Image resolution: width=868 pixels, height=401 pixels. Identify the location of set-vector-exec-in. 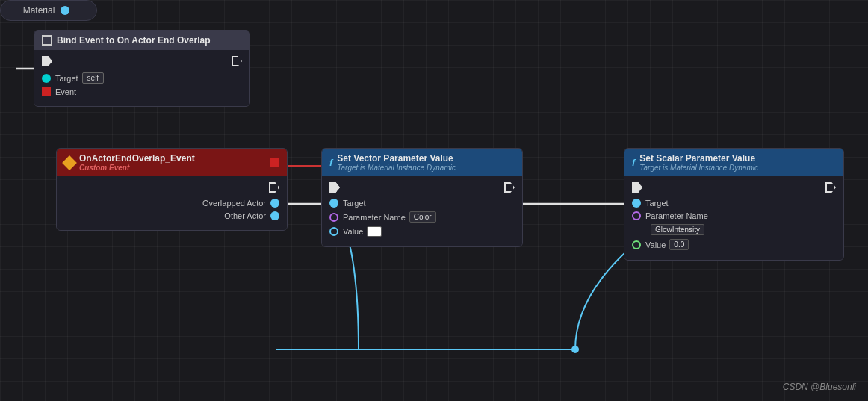
(335, 187).